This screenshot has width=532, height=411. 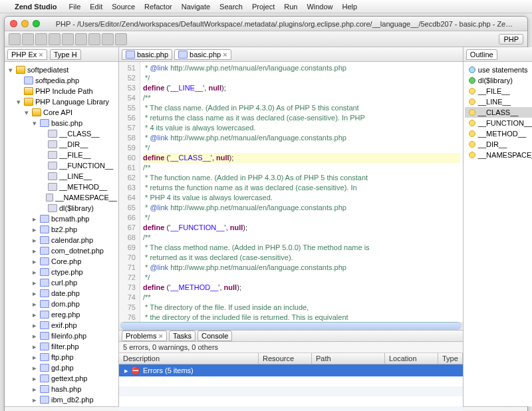 I want to click on nav-back-icon, so click(x=108, y=39).